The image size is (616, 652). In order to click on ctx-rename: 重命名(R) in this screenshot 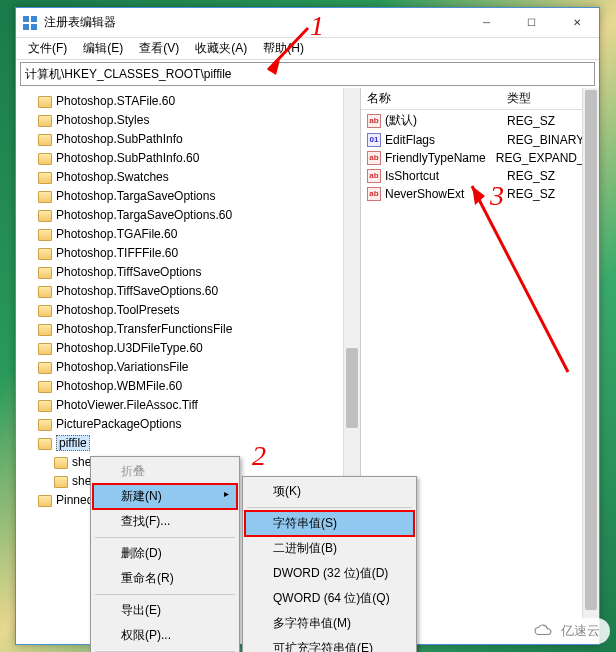, I will do `click(165, 578)`.